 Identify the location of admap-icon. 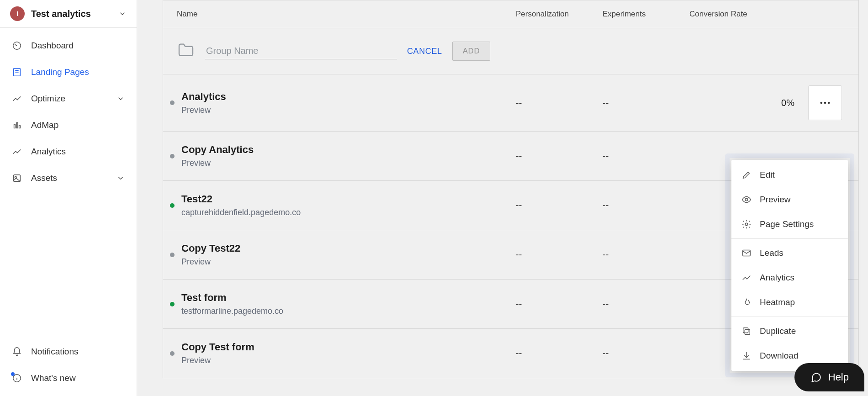
(17, 125).